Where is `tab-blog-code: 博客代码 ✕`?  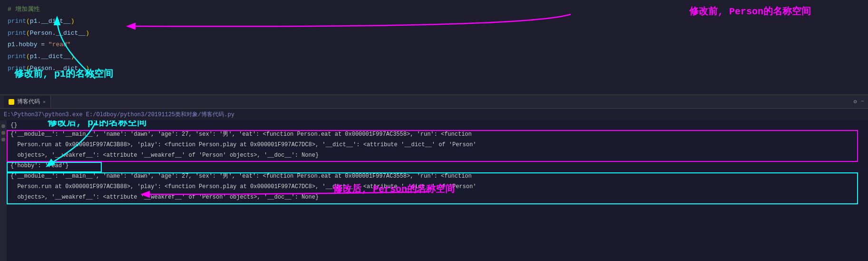
tab-blog-code: 博客代码 ✕ is located at coordinates (28, 102).